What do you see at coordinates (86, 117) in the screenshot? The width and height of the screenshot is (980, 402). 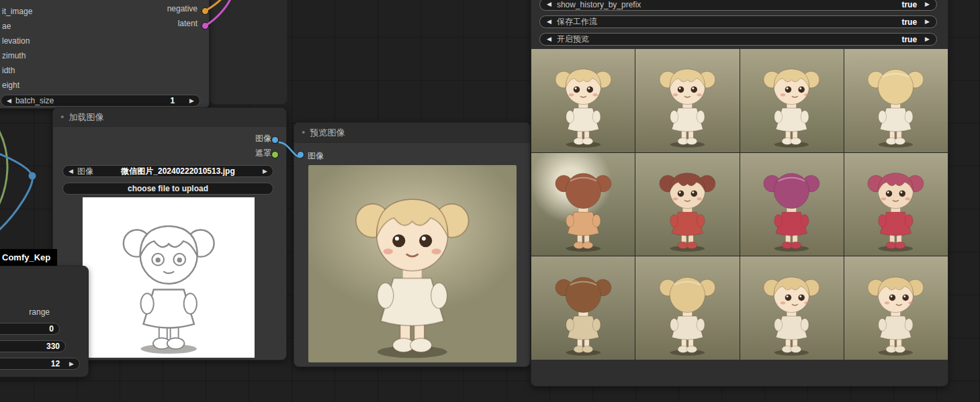 I see `load-image-title: 加载图像` at bounding box center [86, 117].